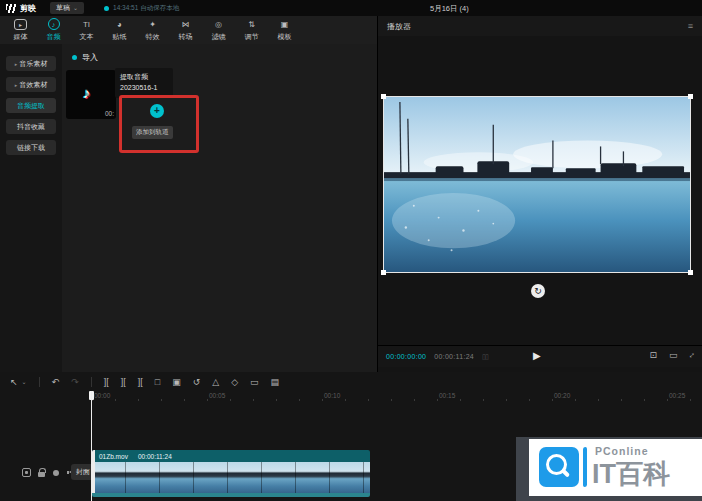 The height and width of the screenshot is (501, 702). What do you see at coordinates (106, 8) in the screenshot?
I see `autosave-dot-icon` at bounding box center [106, 8].